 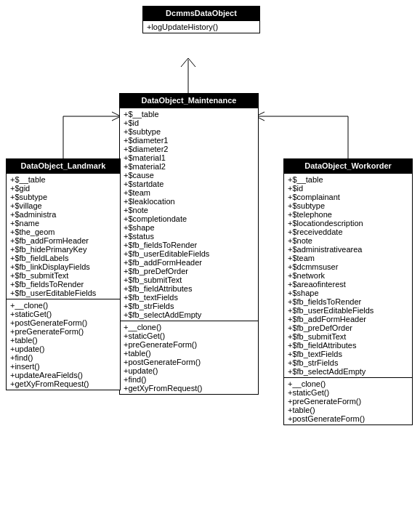 What do you see at coordinates (189, 114) in the screenshot?
I see `attr-m-1: +$__table` at bounding box center [189, 114].